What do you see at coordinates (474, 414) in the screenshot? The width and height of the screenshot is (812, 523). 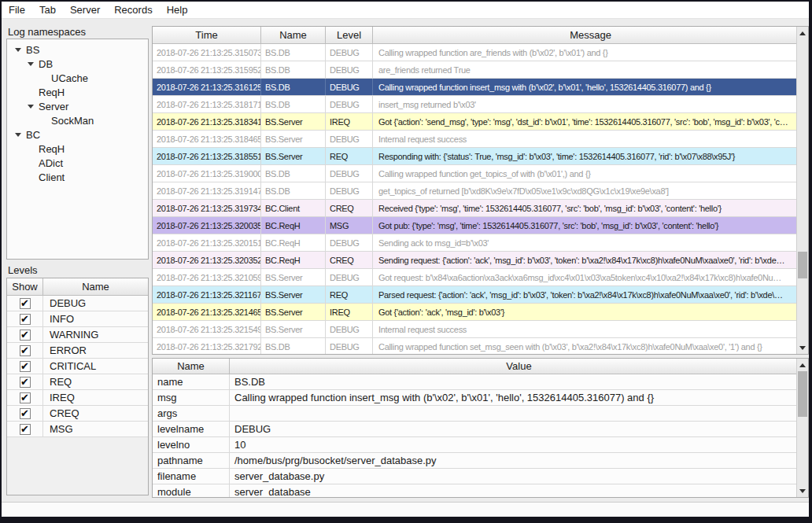 I see `detail-row-args: args` at bounding box center [474, 414].